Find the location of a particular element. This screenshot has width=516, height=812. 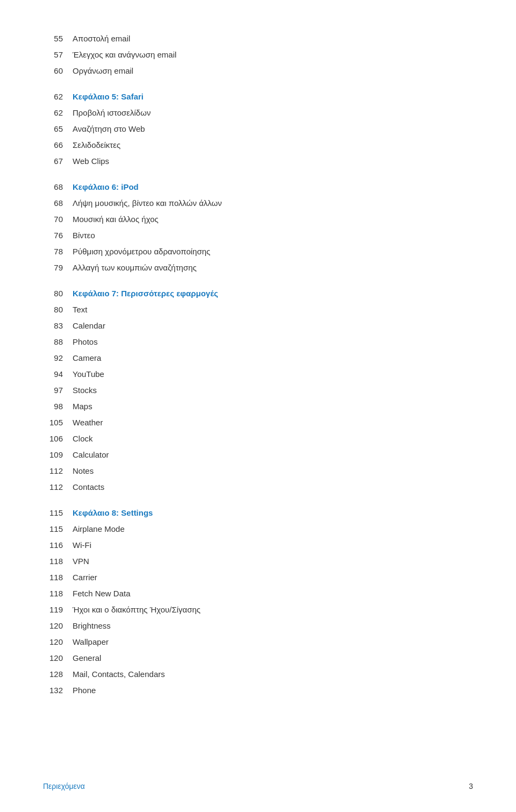

toc-item-entry: 68Λήψη μουσικής, βίντεο και πολλών άλλων is located at coordinates (258, 203).